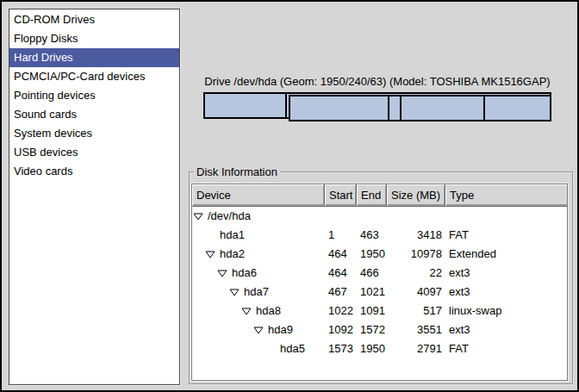 Image resolution: width=579 pixels, height=392 pixels. I want to click on end-cell: 1091, so click(372, 311).